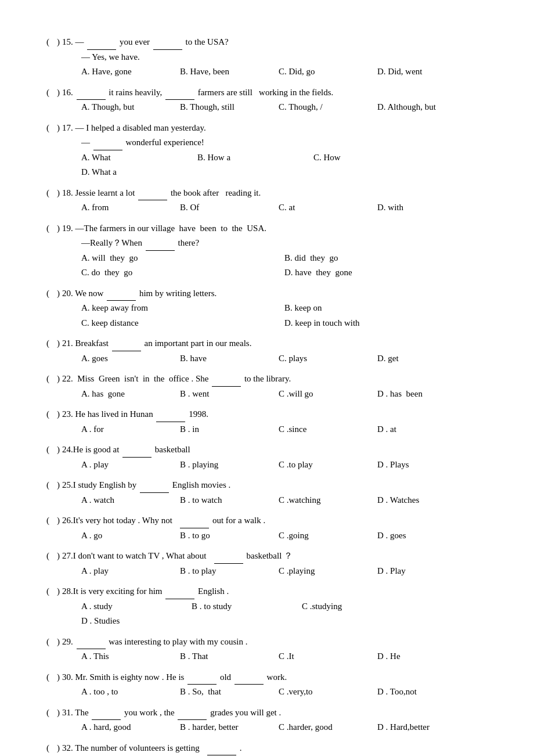 The image size is (534, 756). I want to click on q27-options: A . play B . to play C .playing D . Play, so click(284, 571).